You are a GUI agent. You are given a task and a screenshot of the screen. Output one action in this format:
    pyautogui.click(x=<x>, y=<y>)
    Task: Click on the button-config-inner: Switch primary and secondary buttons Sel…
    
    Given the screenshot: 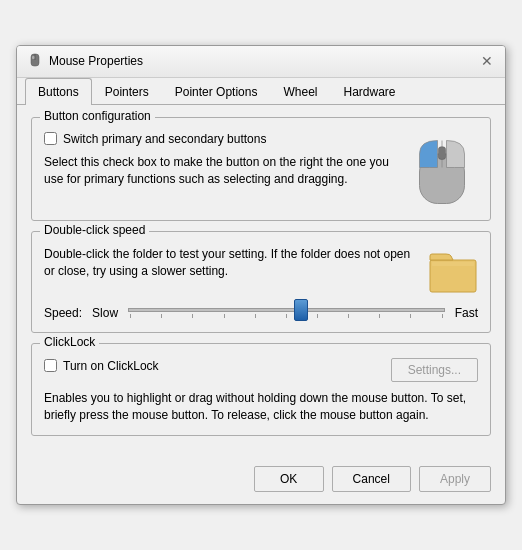 What is the action you would take?
    pyautogui.click(x=261, y=170)
    